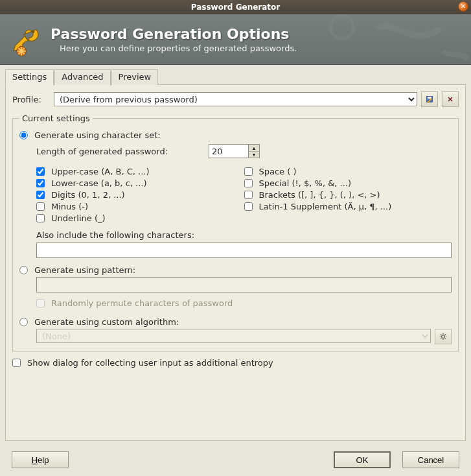 The image size is (471, 476). What do you see at coordinates (40, 195) in the screenshot?
I see `check-digits` at bounding box center [40, 195].